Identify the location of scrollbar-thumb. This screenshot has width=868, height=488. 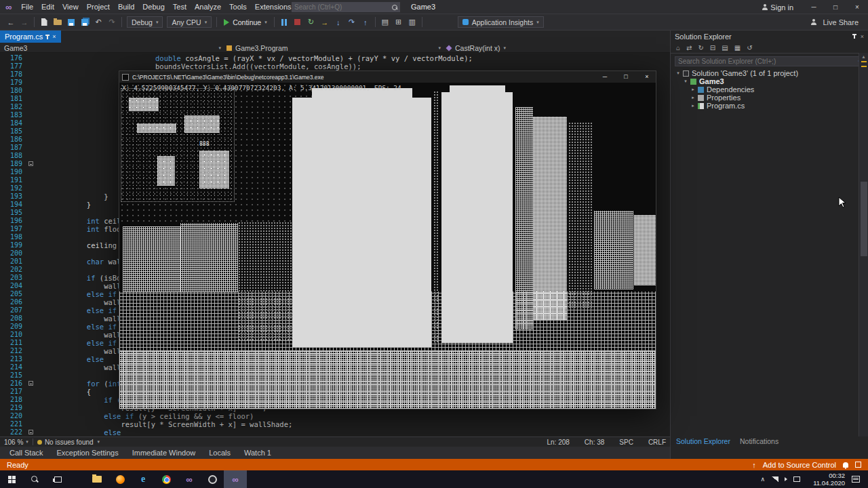
(864, 219).